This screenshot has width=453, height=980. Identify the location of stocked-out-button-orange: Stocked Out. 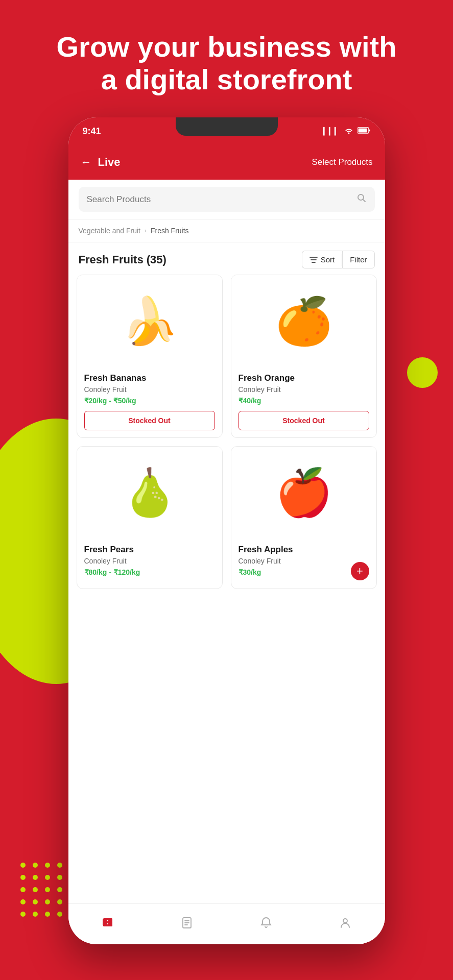
(304, 421).